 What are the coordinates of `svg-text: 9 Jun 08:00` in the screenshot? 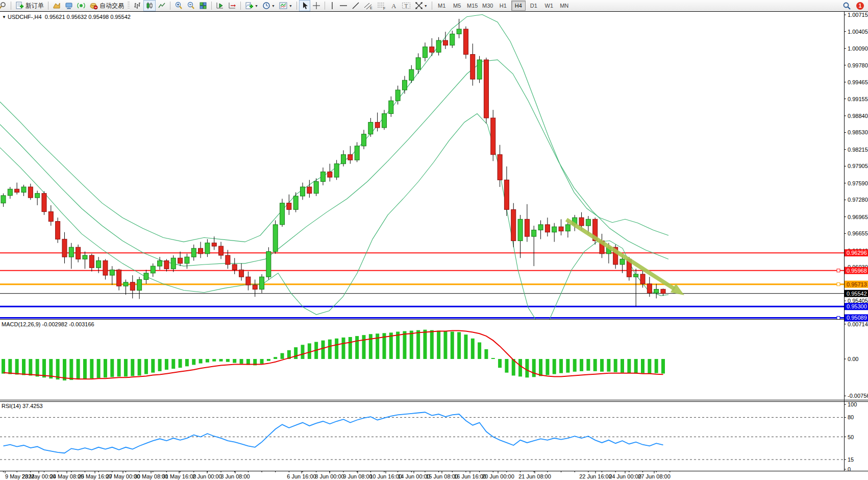 It's located at (358, 476).